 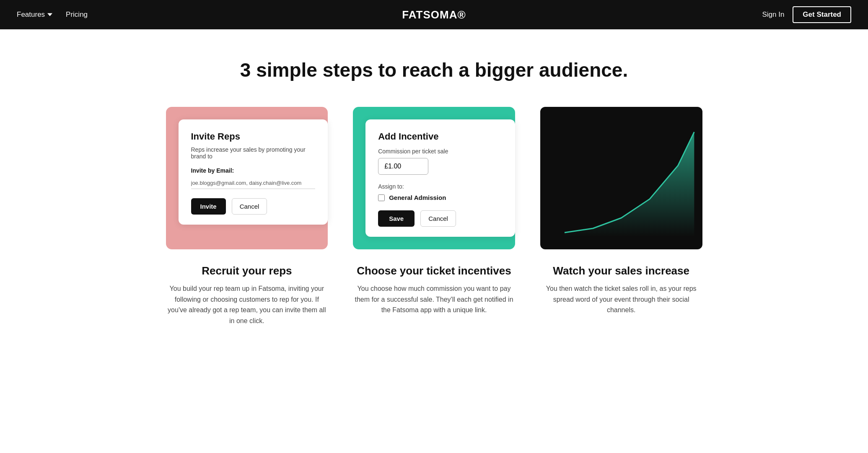 What do you see at coordinates (621, 178) in the screenshot?
I see `sales-chart` at bounding box center [621, 178].